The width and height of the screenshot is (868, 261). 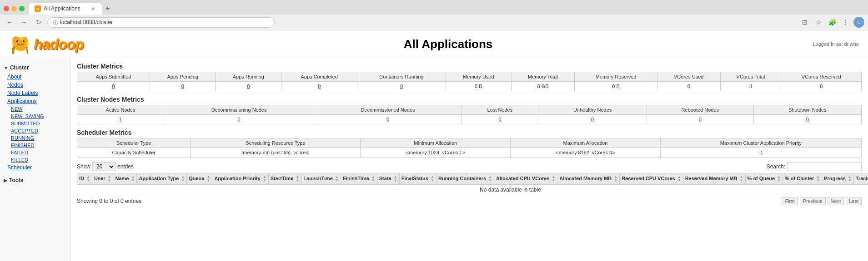 I want to click on last-page-button: Last, so click(x=854, y=201).